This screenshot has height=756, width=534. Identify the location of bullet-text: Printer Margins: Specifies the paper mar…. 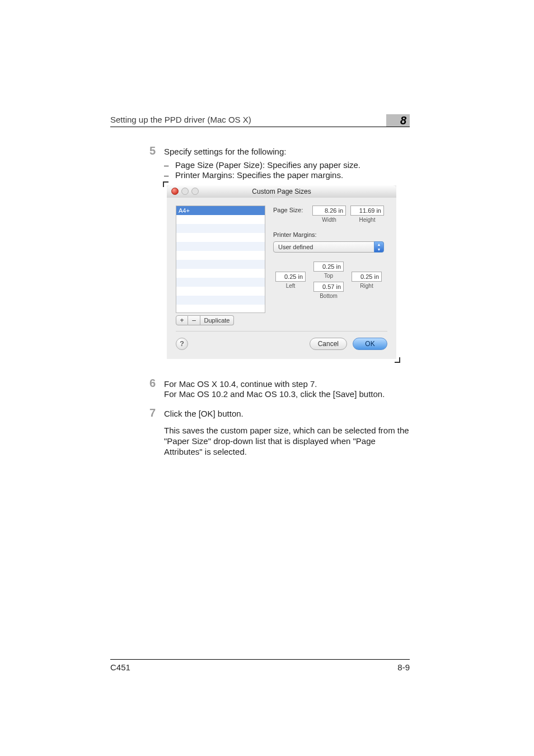
(259, 175).